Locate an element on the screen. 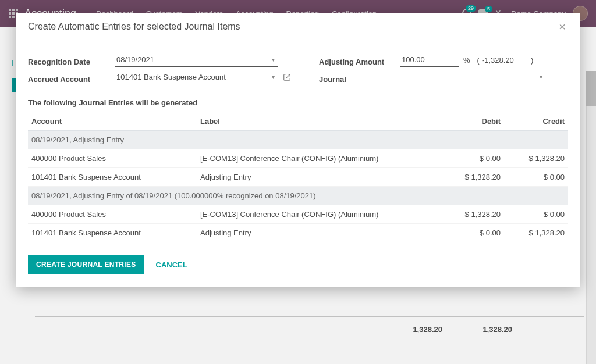  adjusting-amount-total: -1,328.20 is located at coordinates (505, 60).